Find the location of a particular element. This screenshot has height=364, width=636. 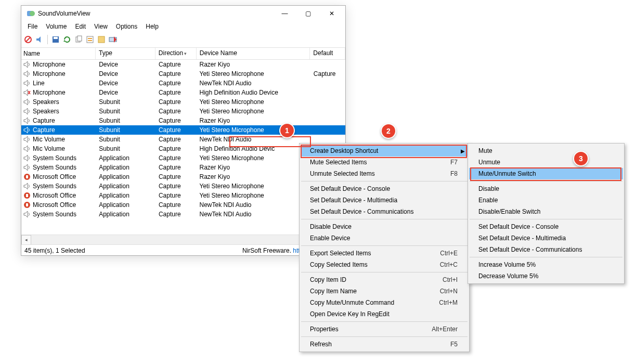

minimize-button: — is located at coordinates (285, 14).